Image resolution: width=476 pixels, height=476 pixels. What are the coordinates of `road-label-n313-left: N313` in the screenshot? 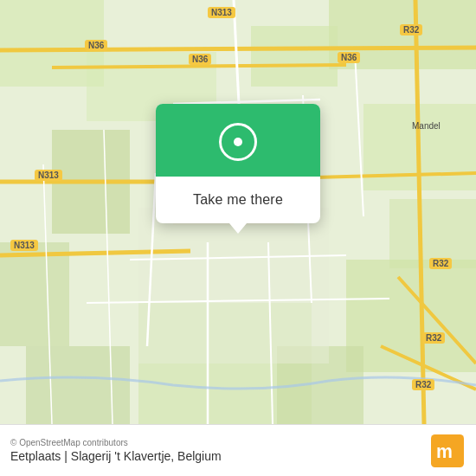 It's located at (48, 175).